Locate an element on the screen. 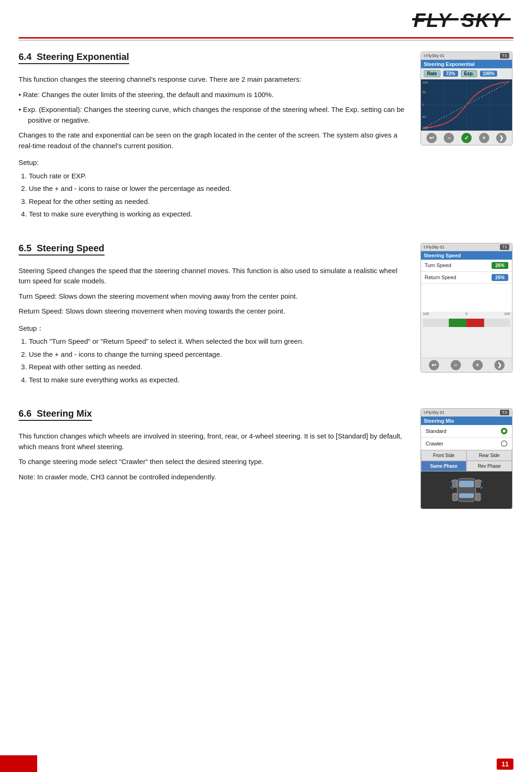 This screenshot has height=772, width=532. section-64-intro: This function changes the steering chann… is located at coordinates (213, 80).